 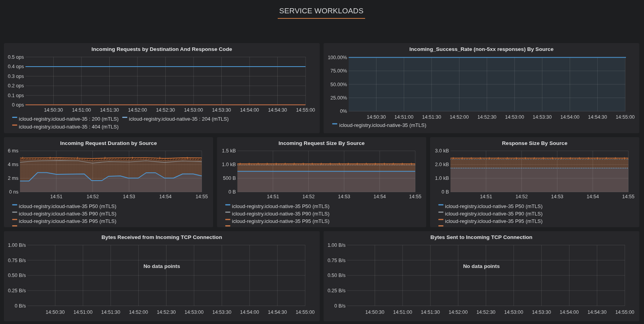 What do you see at coordinates (13, 178) in the screenshot?
I see `svg-text: 2 ms` at bounding box center [13, 178].